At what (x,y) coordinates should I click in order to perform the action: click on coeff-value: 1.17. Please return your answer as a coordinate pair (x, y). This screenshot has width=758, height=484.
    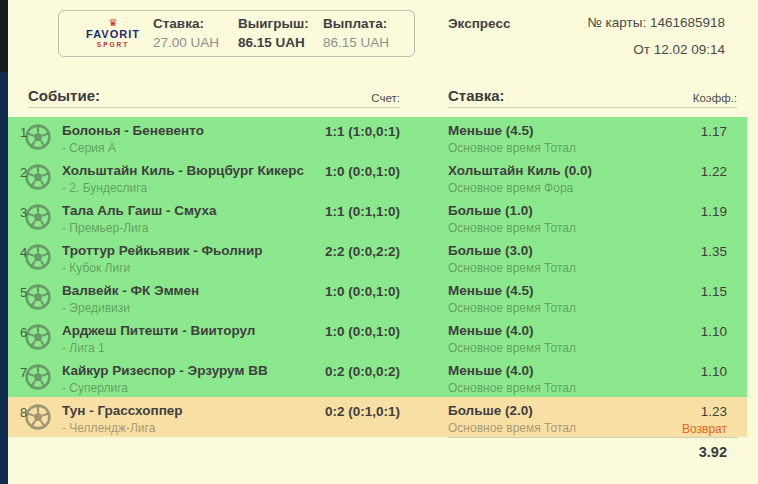
    Looking at the image, I should click on (714, 132).